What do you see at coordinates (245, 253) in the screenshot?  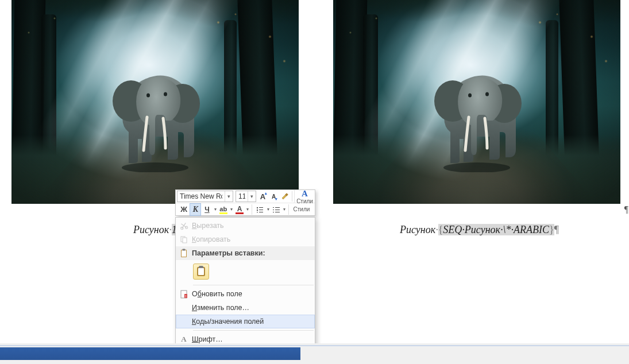 I see `menu-paste-options-header: Параметры вставки:` at bounding box center [245, 253].